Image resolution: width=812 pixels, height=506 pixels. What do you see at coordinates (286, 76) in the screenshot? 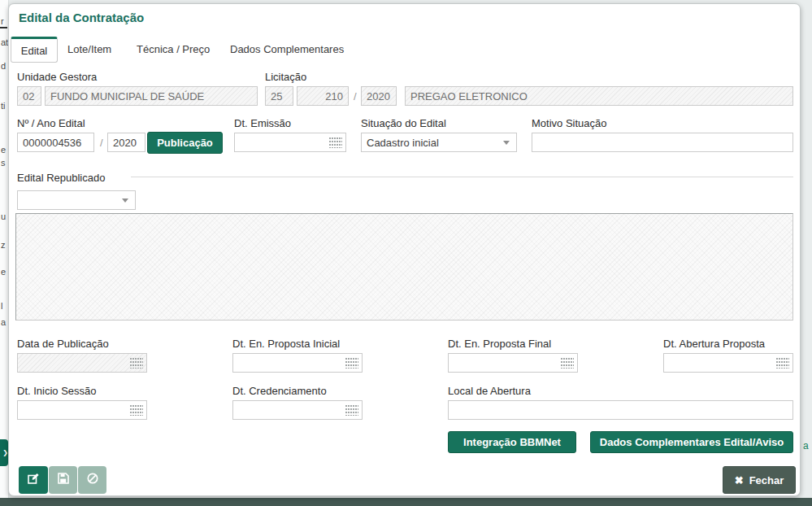
I see `licitacao-label: Licitação` at bounding box center [286, 76].